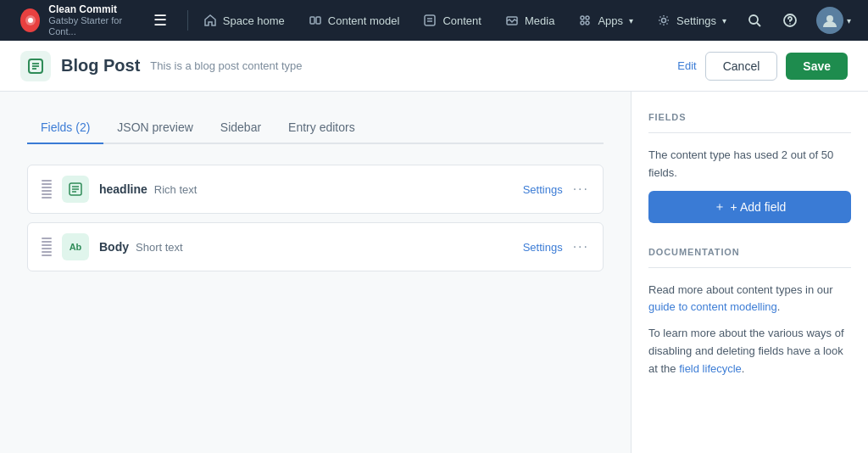  Describe the element at coordinates (749, 252) in the screenshot. I see `documentation-section-title: DOCUMENTATION` at that location.